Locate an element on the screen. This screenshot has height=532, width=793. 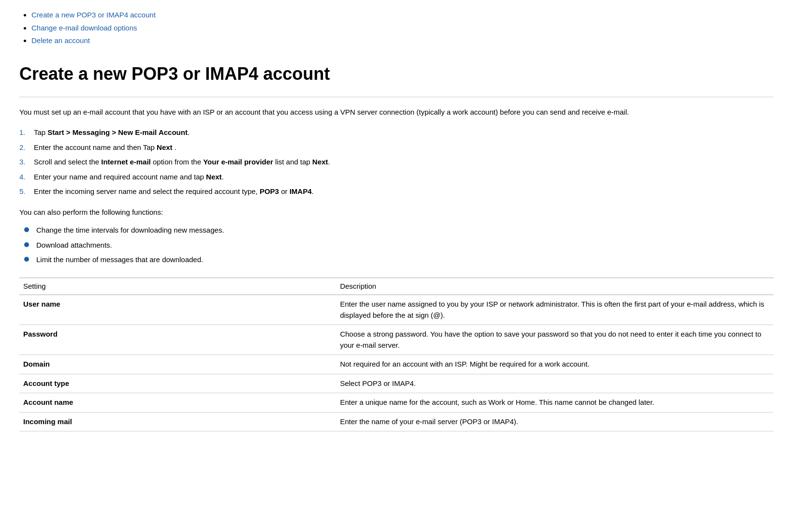
table-cell-desc-domain: Not required for an account with an ISP.… is located at coordinates (555, 365).